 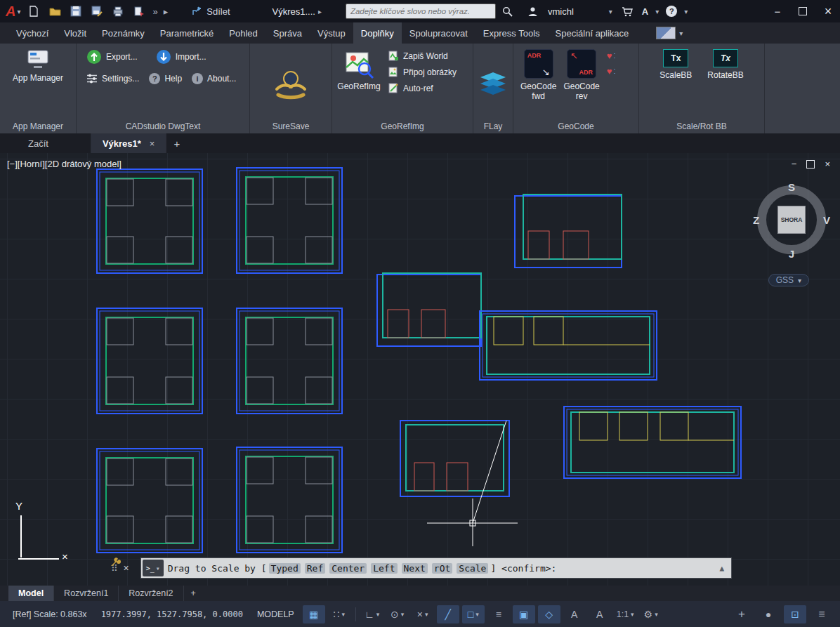 What do you see at coordinates (725, 65) in the screenshot?
I see `rotatebb-button: Tx RotateBB` at bounding box center [725, 65].